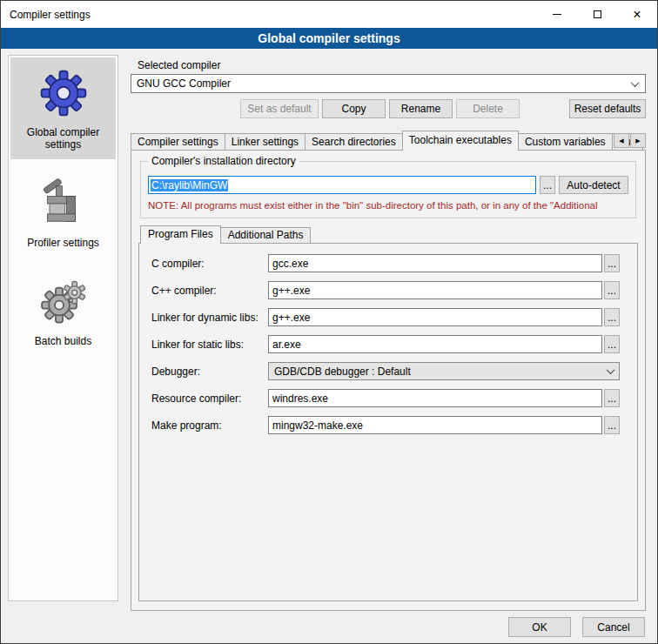 Image resolution: width=658 pixels, height=644 pixels. I want to click on installation-directory-row: C:\raylib\MinGW ... Auto-detect, so click(388, 184).